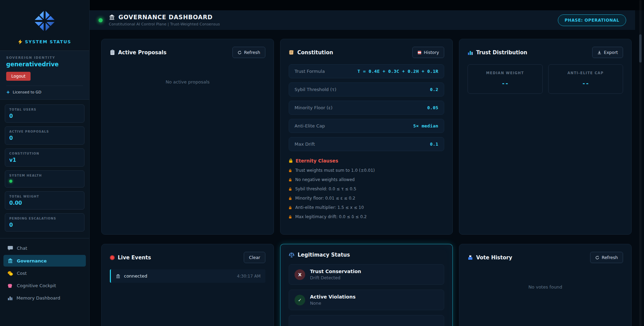 The width and height of the screenshot is (644, 326). I want to click on clear-events-button: Clear, so click(255, 258).